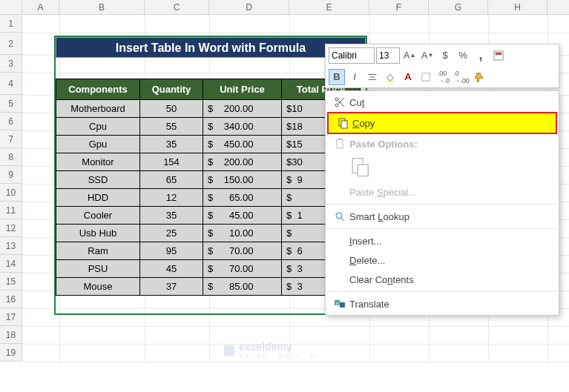 The width and height of the screenshot is (569, 392). Describe the element at coordinates (11, 353) in the screenshot. I see `row-header-19: 19` at that location.